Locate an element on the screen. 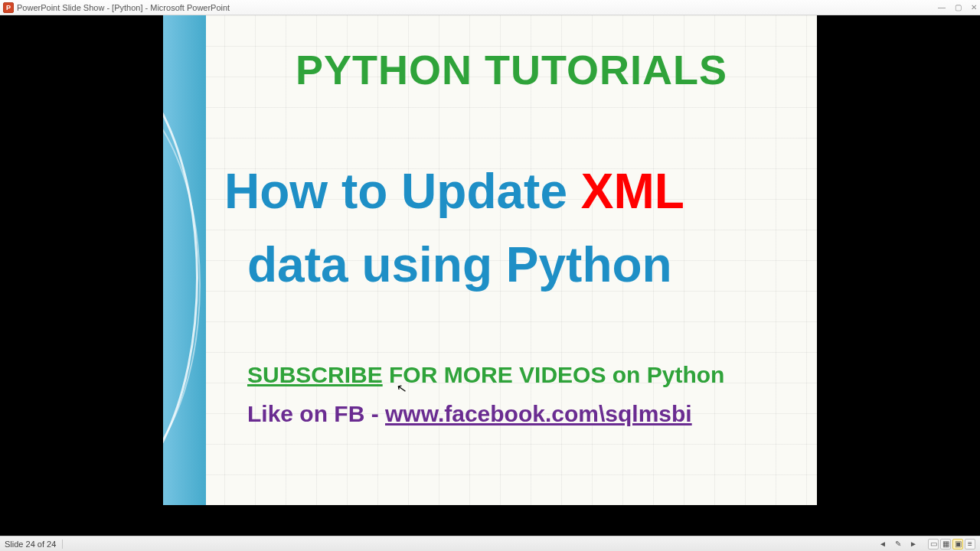 The height and width of the screenshot is (551, 980). subscribe-rest: FOR MORE VIDEOS on Python is located at coordinates (554, 375).